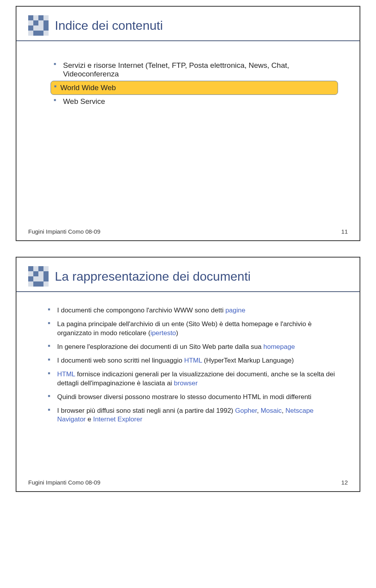 The height and width of the screenshot is (588, 376). Describe the element at coordinates (194, 416) in the screenshot. I see `list-item: I browser più diffusi sono stati negli a…` at that location.